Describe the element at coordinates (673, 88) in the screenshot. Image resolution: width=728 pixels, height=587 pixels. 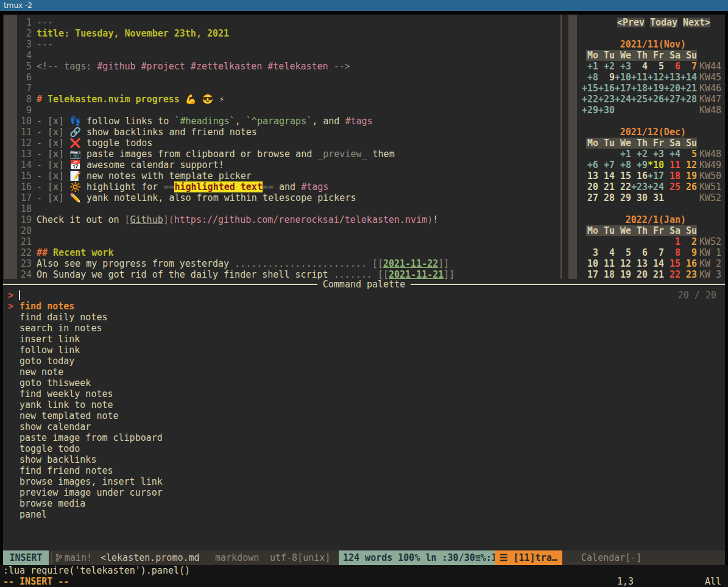
I see `calendar-day: +20` at that location.